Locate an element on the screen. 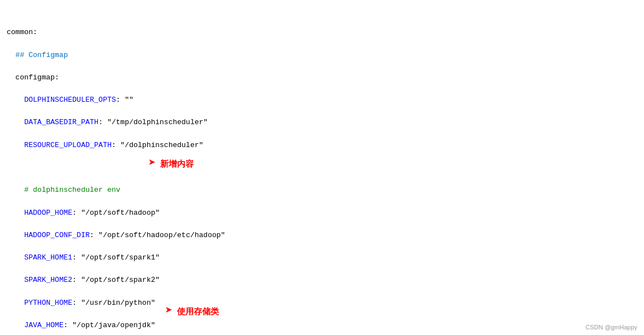 The height and width of the screenshot is (335, 644). line-9: HADOOP_HOME: "/opt/soft/hadoop" is located at coordinates (322, 213).